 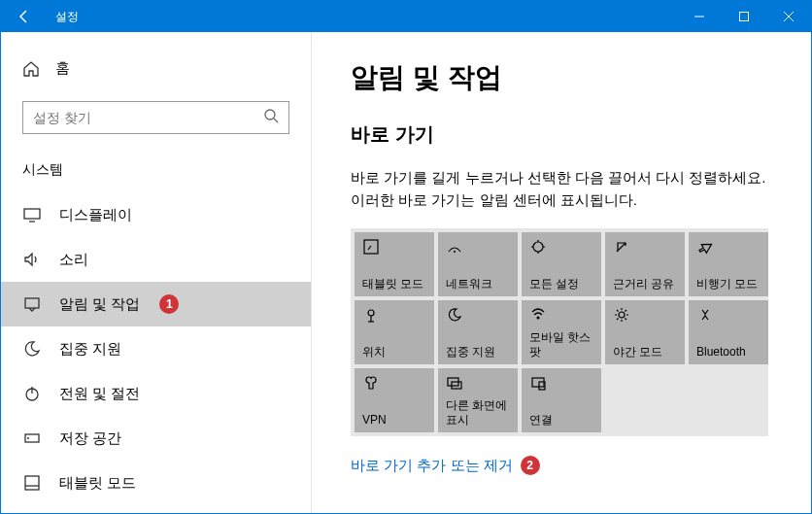 I want to click on tile-label: 야간 모드, so click(x=645, y=352).